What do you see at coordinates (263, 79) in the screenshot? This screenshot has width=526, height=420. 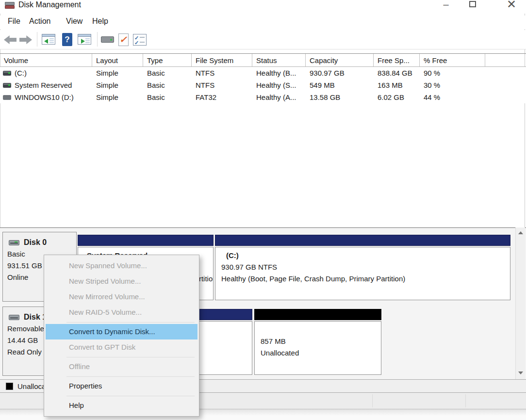 I see `volume-list: Volume Layout Type File System Status Ca…` at bounding box center [263, 79].